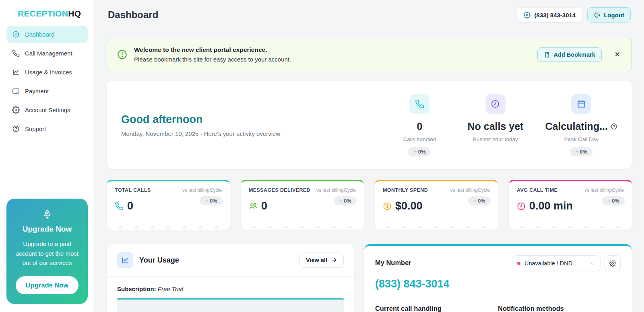 Image resolution: width=644 pixels, height=312 pixels. I want to click on sidebar-item-account-settings: Account Settings, so click(47, 110).